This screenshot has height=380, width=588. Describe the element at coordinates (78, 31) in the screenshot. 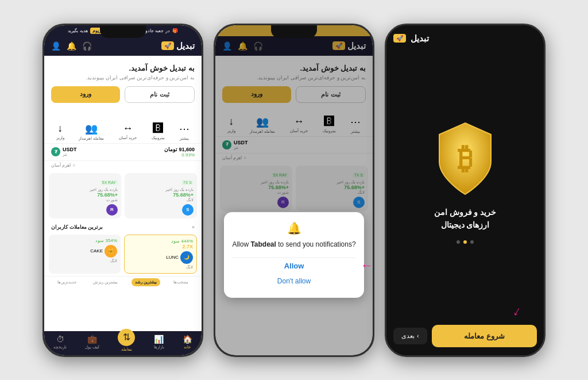

I see `promo-text-2: هدیه بگیرید` at that location.